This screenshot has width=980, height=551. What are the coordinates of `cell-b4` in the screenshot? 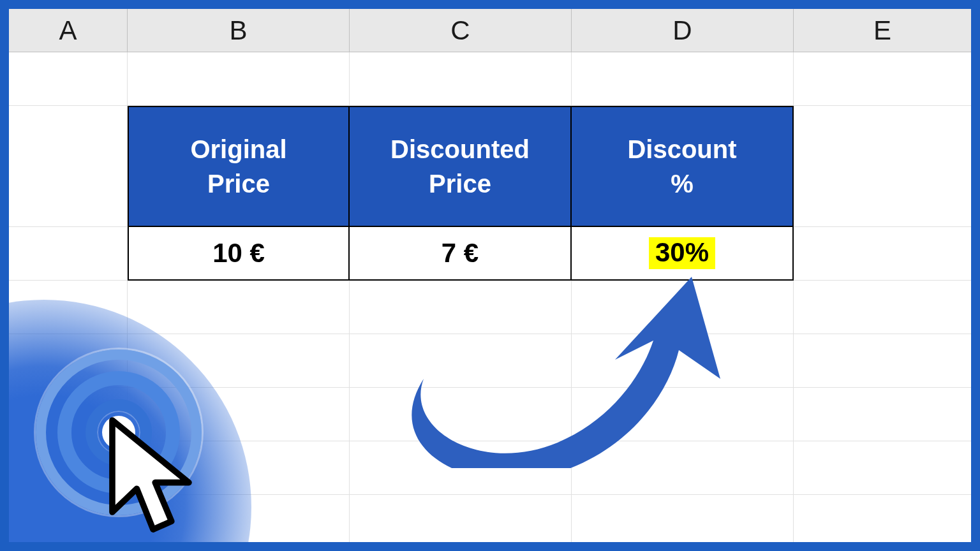 It's located at (239, 307).